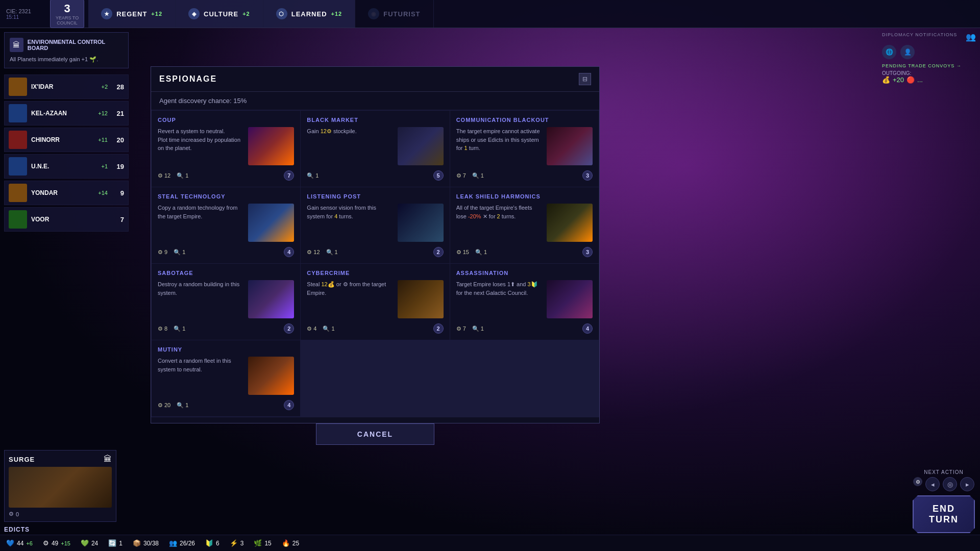 Image resolution: width=980 pixels, height=551 pixels. Describe the element at coordinates (570, 222) in the screenshot. I see `card-image-leakshield` at that location.